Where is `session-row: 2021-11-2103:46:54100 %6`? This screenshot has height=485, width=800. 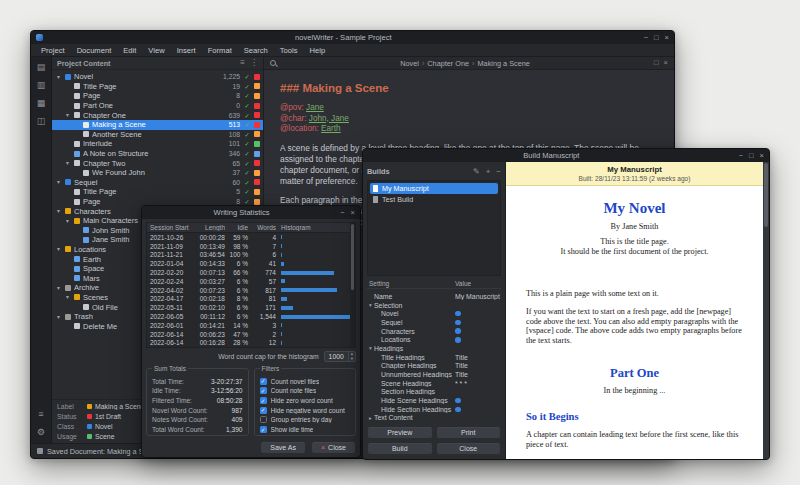
session-row: 2021-11-2103:46:54100 %6 is located at coordinates (248, 256).